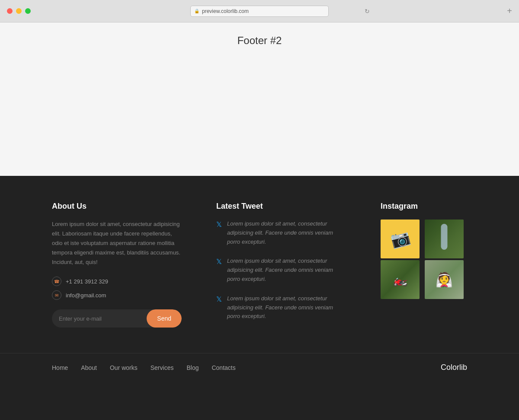  What do you see at coordinates (281, 267) in the screenshot?
I see `footer-tweet-column: Latest Tweet 𝕏 Lorem ipsum dolor sit ame…` at bounding box center [281, 267].